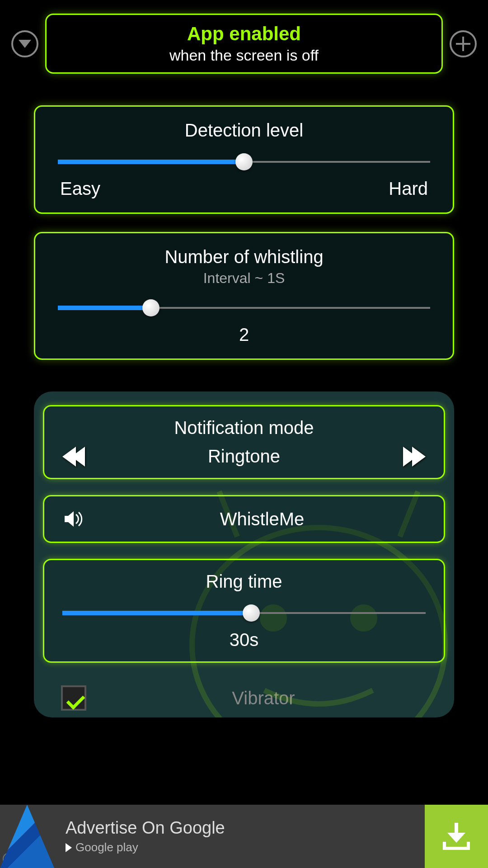  I want to click on sound-card: WhistleMe, so click(244, 519).